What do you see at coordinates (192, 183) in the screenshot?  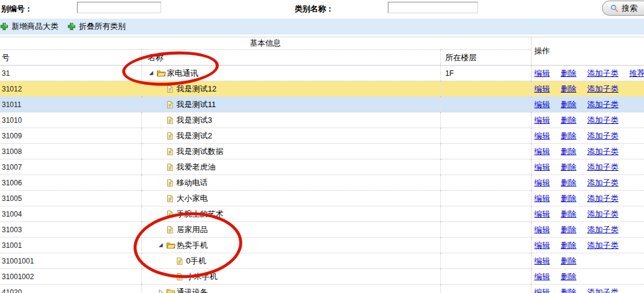 I see `category-name: 移动电话` at bounding box center [192, 183].